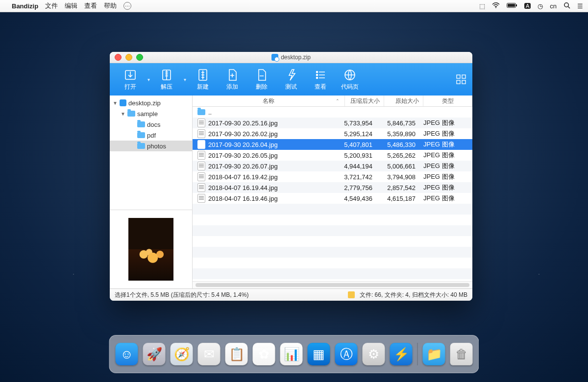  What do you see at coordinates (25, 6) in the screenshot?
I see `app-name: Bandizip` at bounding box center [25, 6].